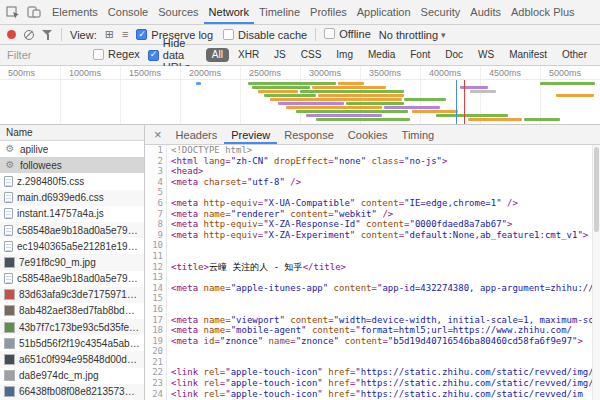 The image size is (600, 400). What do you see at coordinates (158, 134) in the screenshot?
I see `close-icon: ×` at bounding box center [158, 134].